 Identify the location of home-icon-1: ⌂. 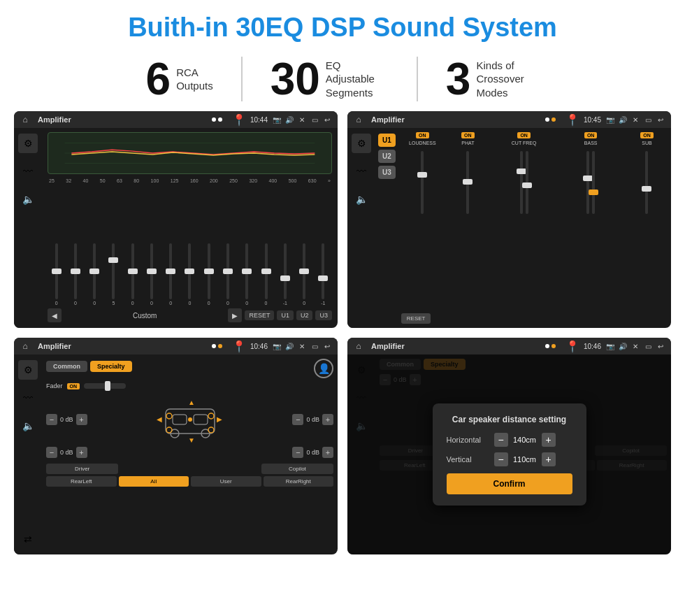
(25, 120).